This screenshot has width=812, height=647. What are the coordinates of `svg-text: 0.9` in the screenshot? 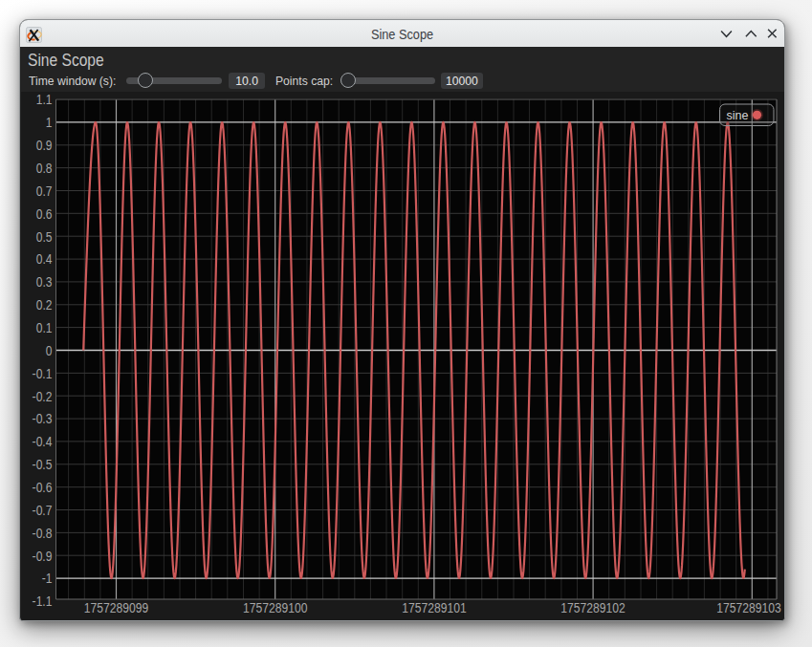 It's located at (44, 145).